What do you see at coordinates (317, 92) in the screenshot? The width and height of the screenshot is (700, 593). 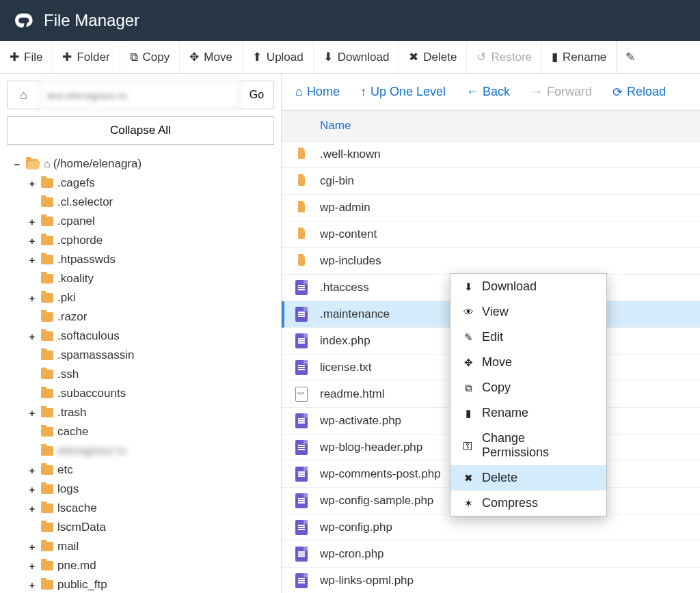 I see `nav-home-button: ⌂Home` at bounding box center [317, 92].